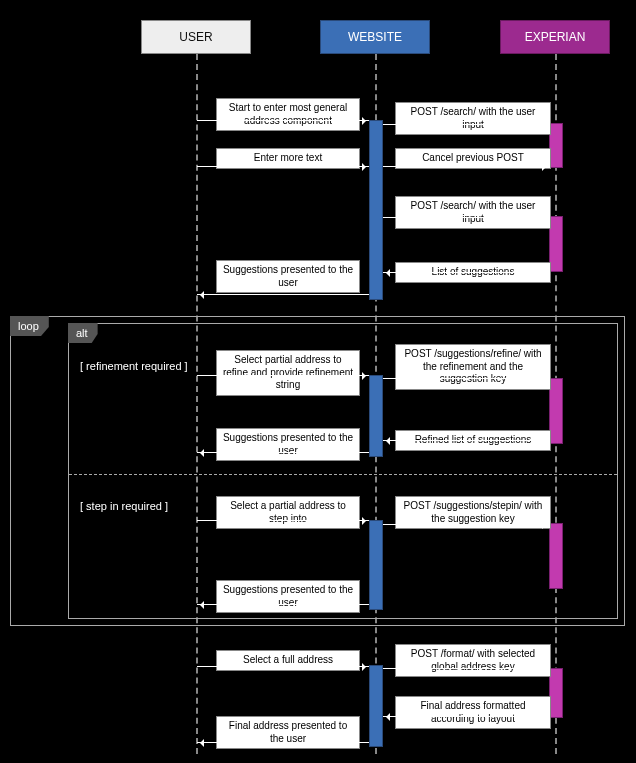 This screenshot has height=763, width=636. I want to click on guard-stepin: [ step in required ], so click(124, 506).